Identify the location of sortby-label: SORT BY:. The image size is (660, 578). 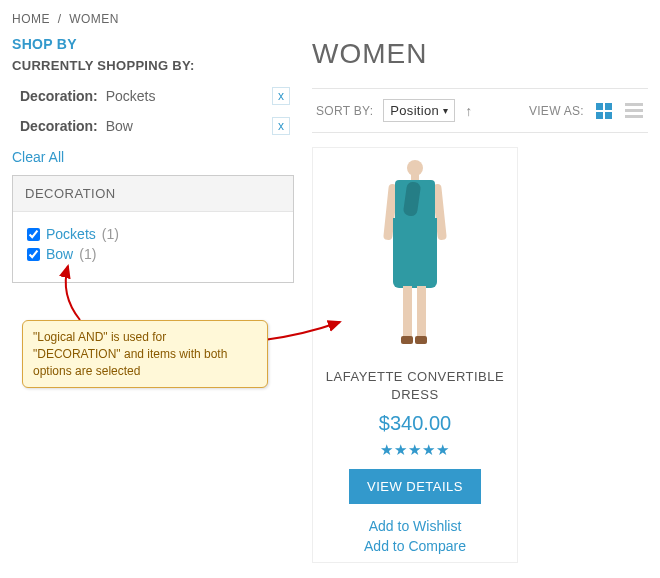
(344, 111).